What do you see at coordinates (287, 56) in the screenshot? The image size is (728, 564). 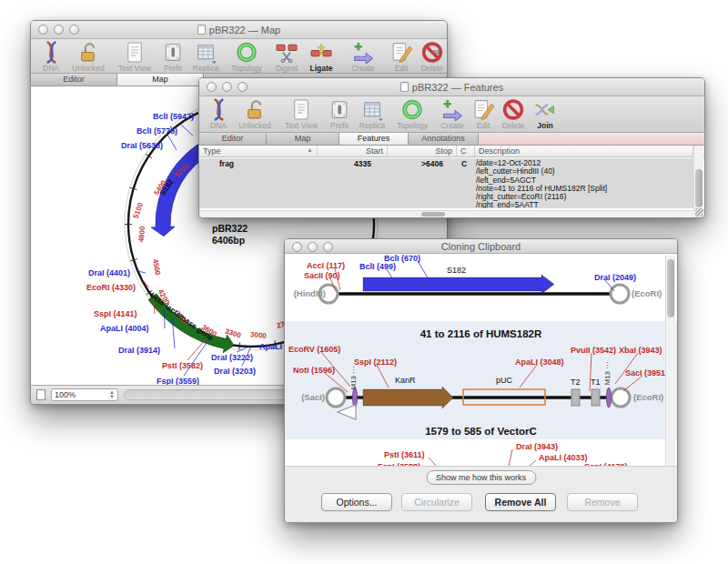 I see `toolbar-item-digest: Digest` at bounding box center [287, 56].